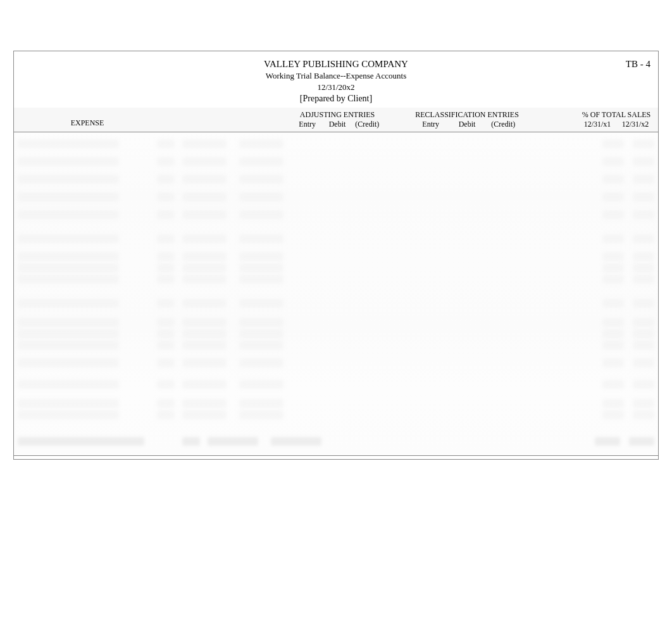 The height and width of the screenshot is (637, 672). I want to click on col-group-reclass-label: RECLASSIFICATION ENTRIES, so click(467, 115).